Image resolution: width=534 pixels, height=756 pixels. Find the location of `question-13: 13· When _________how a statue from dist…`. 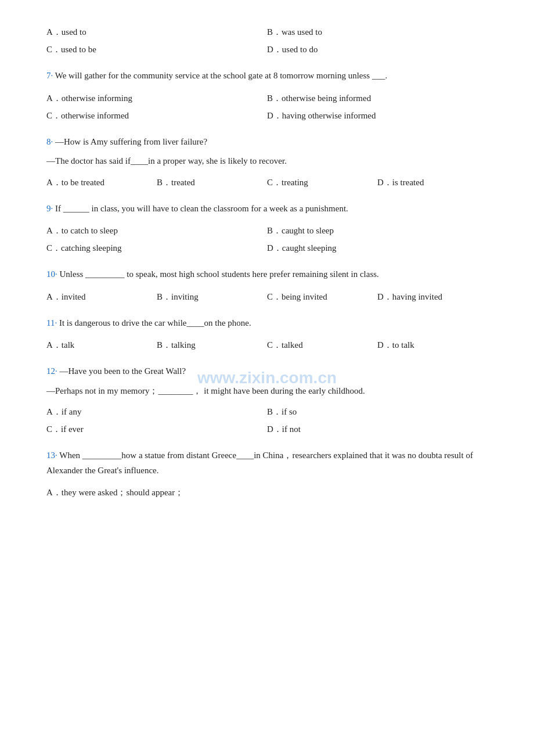

question-13: 13· When _________how a statue from dist… is located at coordinates (267, 475).